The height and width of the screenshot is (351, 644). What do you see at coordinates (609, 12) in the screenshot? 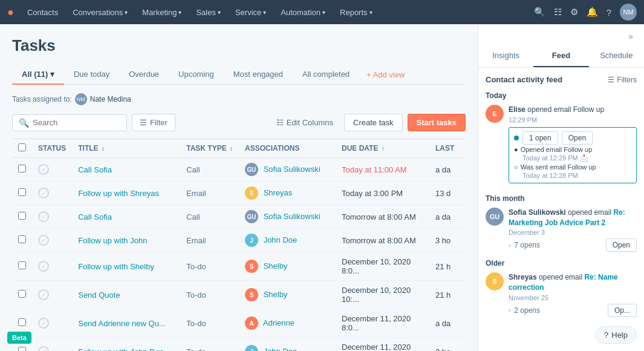
I see `help-icon: ?` at bounding box center [609, 12].